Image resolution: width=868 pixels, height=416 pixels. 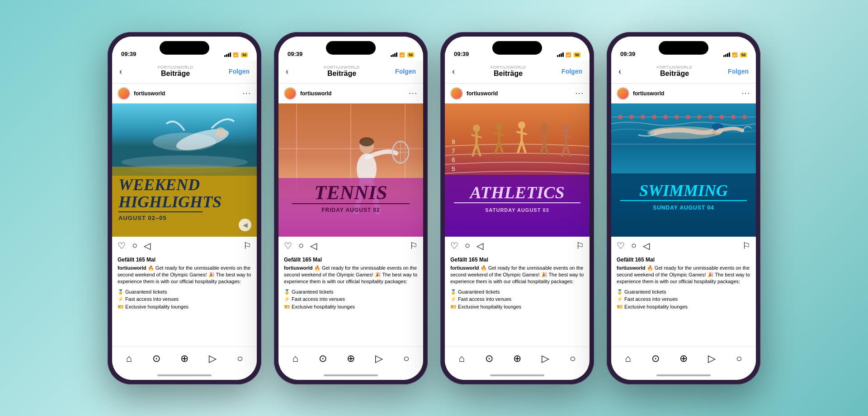 I want to click on post-menu-2: ···, so click(x=413, y=93).